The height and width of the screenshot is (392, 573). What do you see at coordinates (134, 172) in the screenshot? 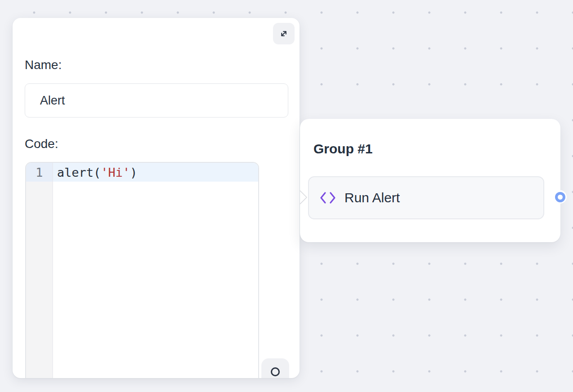
I see `code-token-close: )` at bounding box center [134, 172].